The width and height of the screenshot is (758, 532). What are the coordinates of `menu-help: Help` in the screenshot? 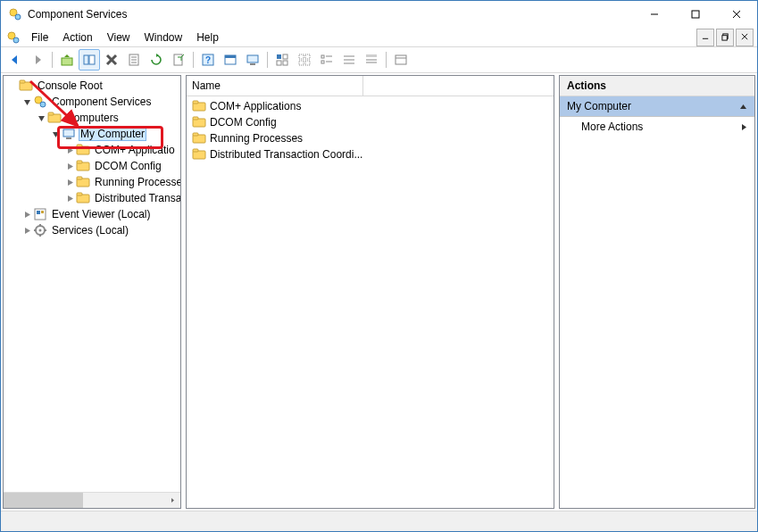 It's located at (207, 37).